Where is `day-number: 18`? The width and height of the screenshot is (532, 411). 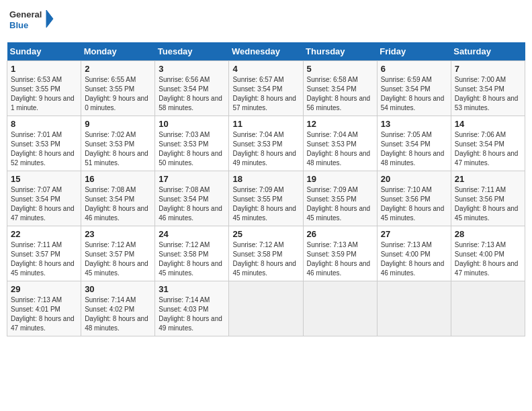
day-number: 18 is located at coordinates (266, 179).